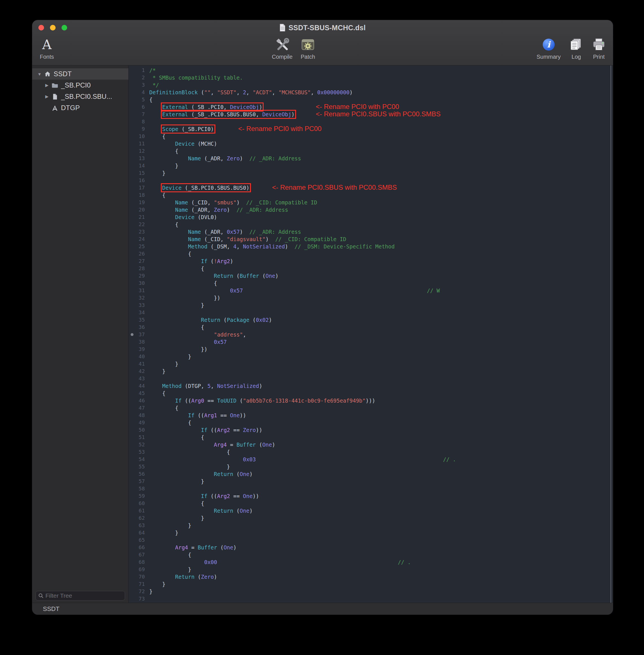 The height and width of the screenshot is (655, 644). I want to click on summary-button: i Summary, so click(549, 49).